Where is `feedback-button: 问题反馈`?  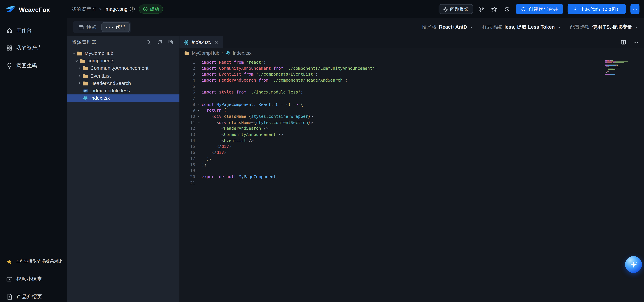 feedback-button: 问题反馈 is located at coordinates (456, 9).